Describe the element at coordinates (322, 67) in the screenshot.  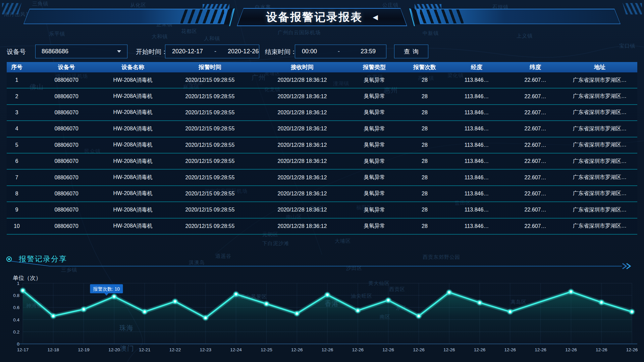
I see `table-header-row: 序号设备号设备名称报警时间接收时间报警类型报警次数经度纬度地址` at that location.